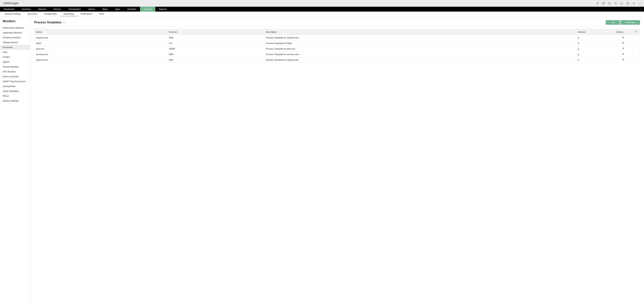  I want to click on sidebar-item-snmp-trap-processors: SNMP Trap Processors, so click(15, 81).